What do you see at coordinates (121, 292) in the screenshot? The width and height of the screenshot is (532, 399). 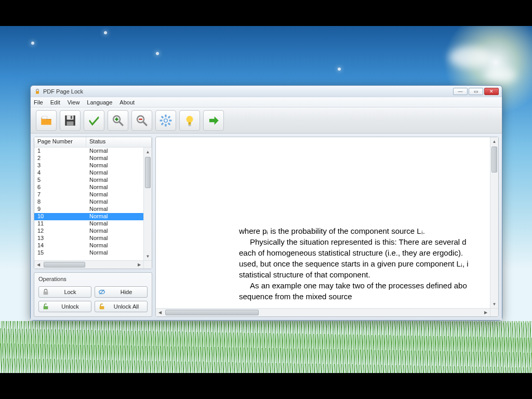 I see `hide-button: Hide` at bounding box center [121, 292].